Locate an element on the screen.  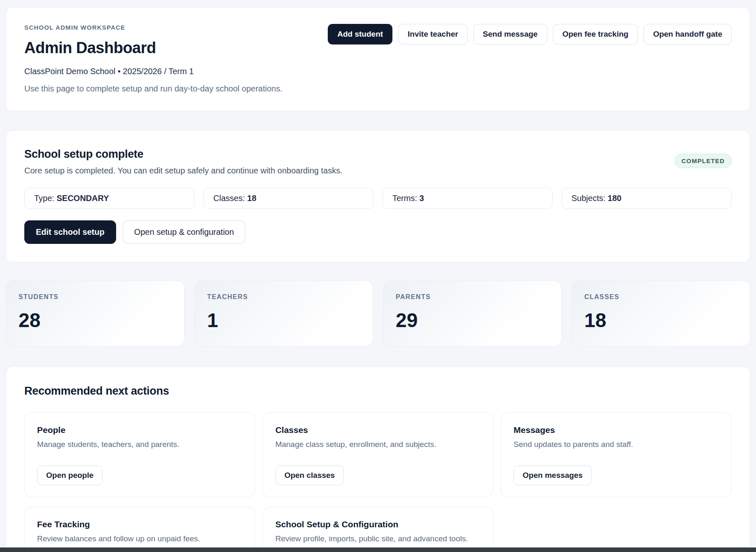
action-description: Send updates to parents and staff. is located at coordinates (573, 444).